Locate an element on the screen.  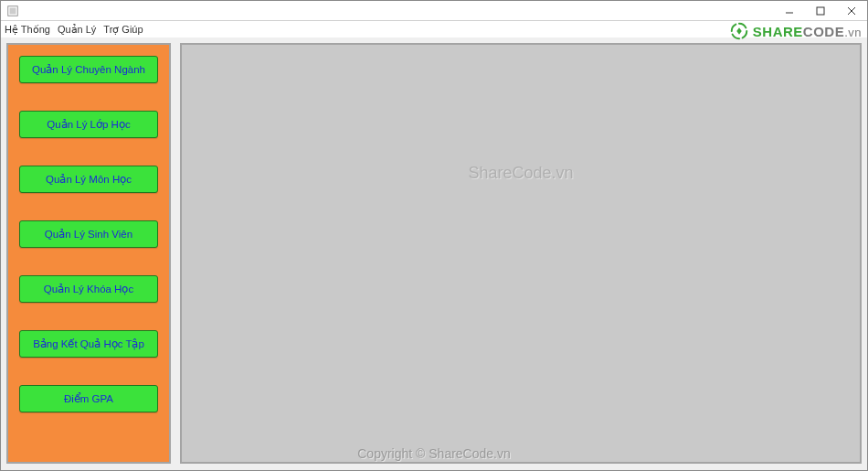
btn-label: Quản Lý Chuyên Ngành is located at coordinates (89, 70).